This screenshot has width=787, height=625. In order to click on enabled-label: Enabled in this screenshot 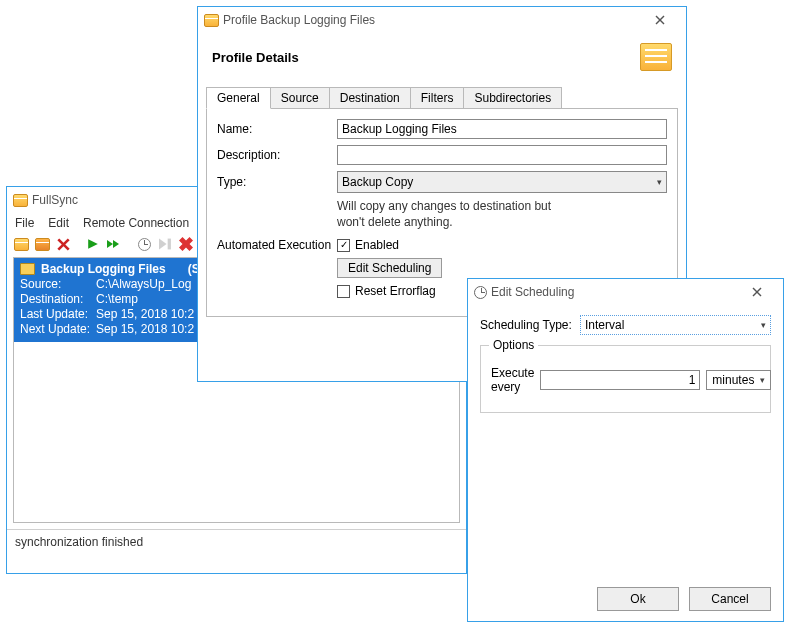, I will do `click(377, 245)`.